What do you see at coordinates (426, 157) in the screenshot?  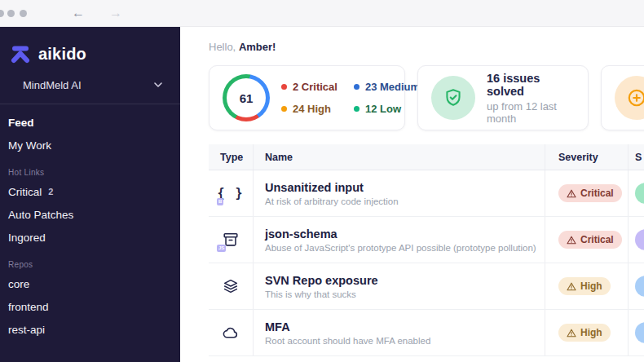 I see `table-header: Type Name Severity S` at bounding box center [426, 157].